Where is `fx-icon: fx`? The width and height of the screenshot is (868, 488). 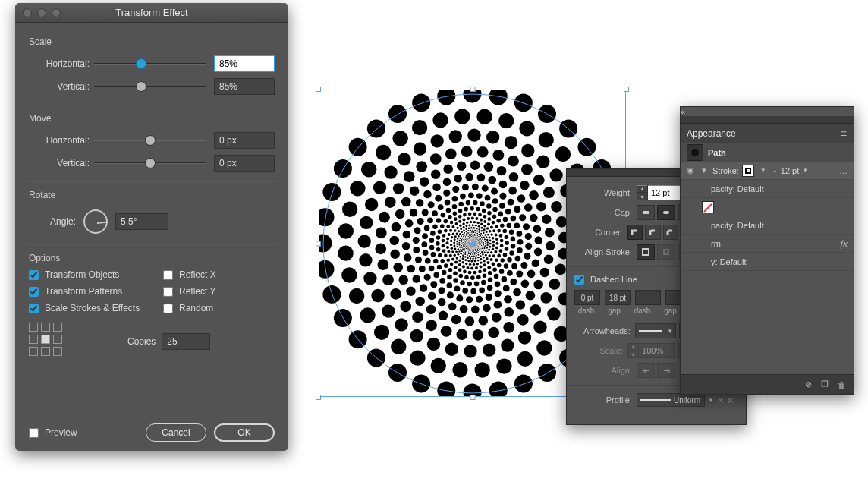 fx-icon: fx is located at coordinates (844, 244).